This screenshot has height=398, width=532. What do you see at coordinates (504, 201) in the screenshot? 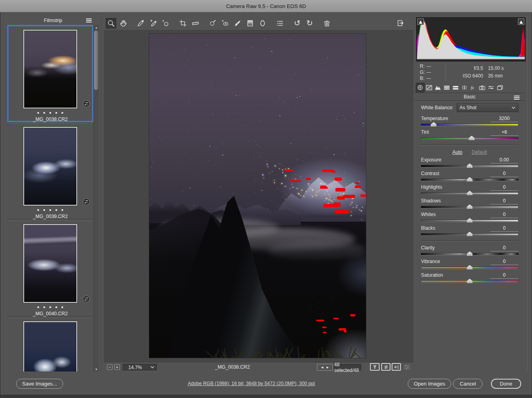
I see `shadows-value: 0` at bounding box center [504, 201].